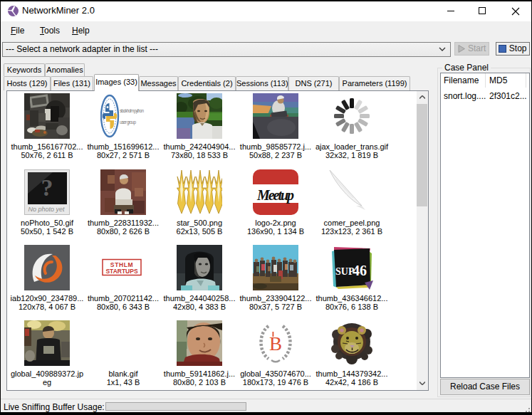 The height and width of the screenshot is (415, 532). I want to click on svg-text: B, so click(276, 344).